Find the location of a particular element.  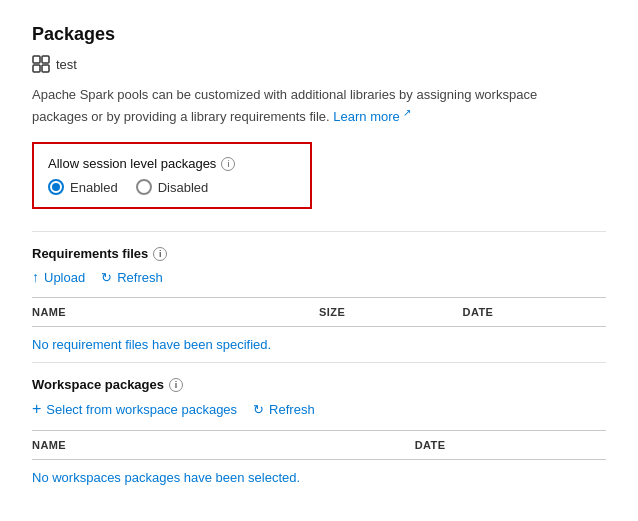

plus-icon: + is located at coordinates (36, 409).